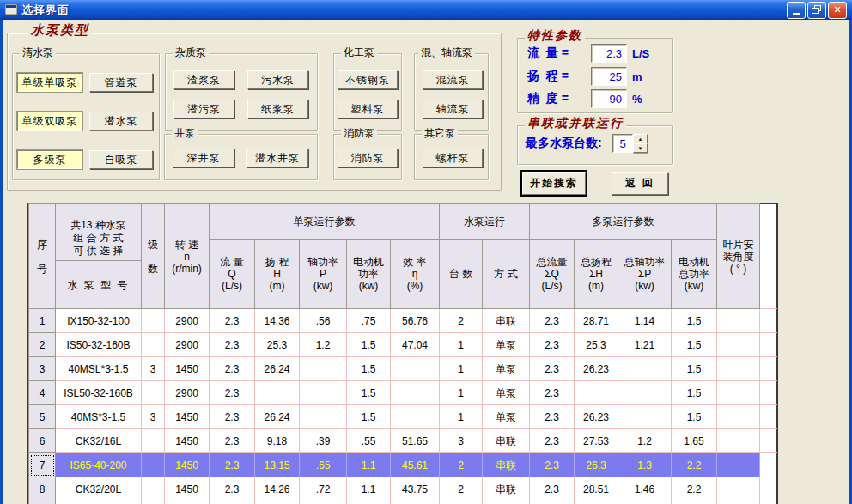 The image size is (852, 504). Describe the element at coordinates (323, 321) in the screenshot. I see `table-cell: .56` at that location.